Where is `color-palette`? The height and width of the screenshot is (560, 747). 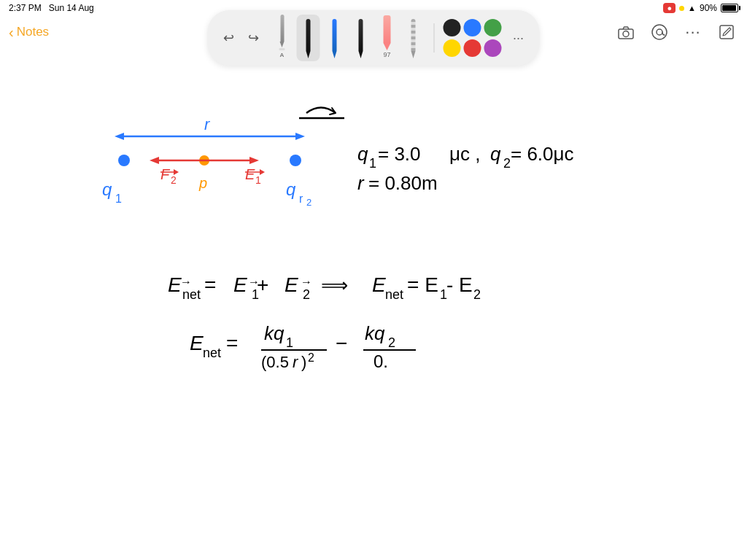
color-palette is located at coordinates (473, 38).